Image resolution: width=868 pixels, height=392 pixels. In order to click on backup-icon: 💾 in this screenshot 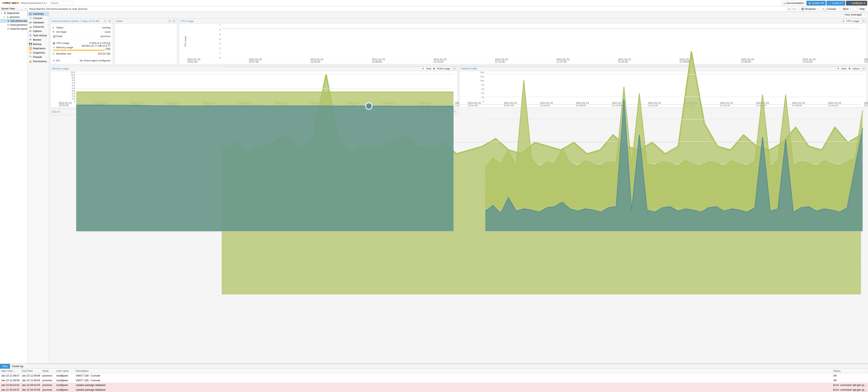, I will do `click(30, 44)`.